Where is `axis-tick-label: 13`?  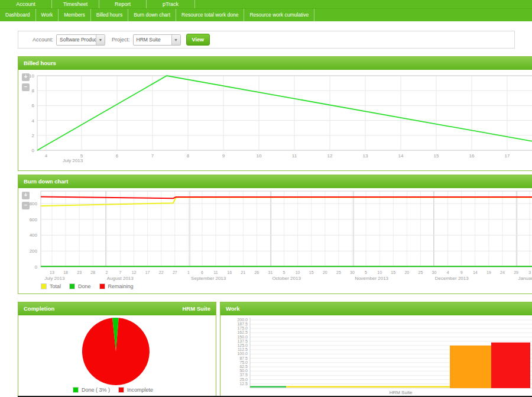
axis-tick-label: 13 is located at coordinates (365, 156).